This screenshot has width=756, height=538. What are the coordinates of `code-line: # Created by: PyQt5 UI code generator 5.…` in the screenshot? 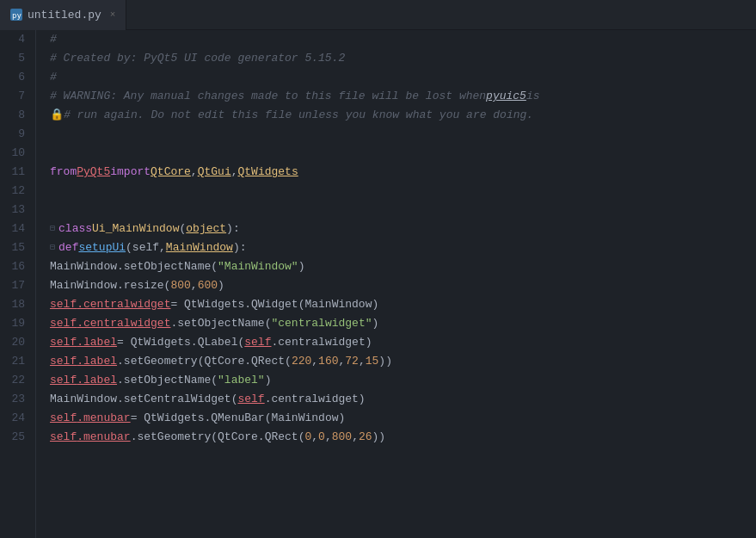 It's located at (403, 59).